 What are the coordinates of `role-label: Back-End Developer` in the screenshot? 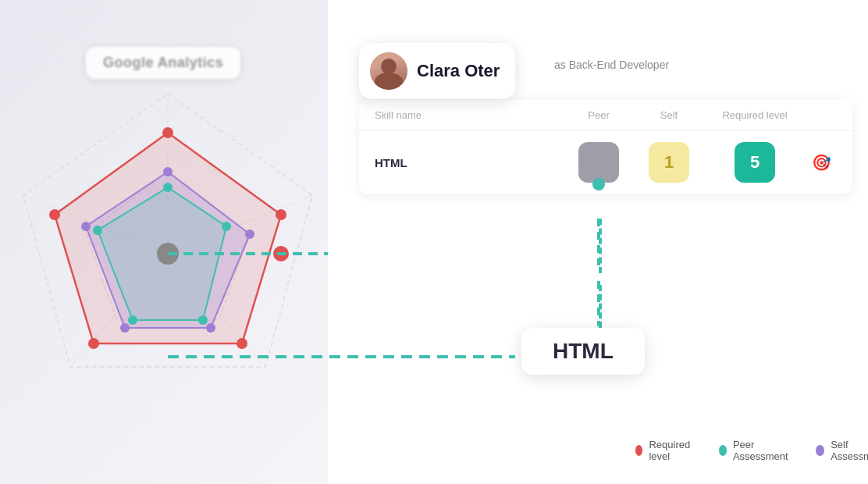 It's located at (619, 65).